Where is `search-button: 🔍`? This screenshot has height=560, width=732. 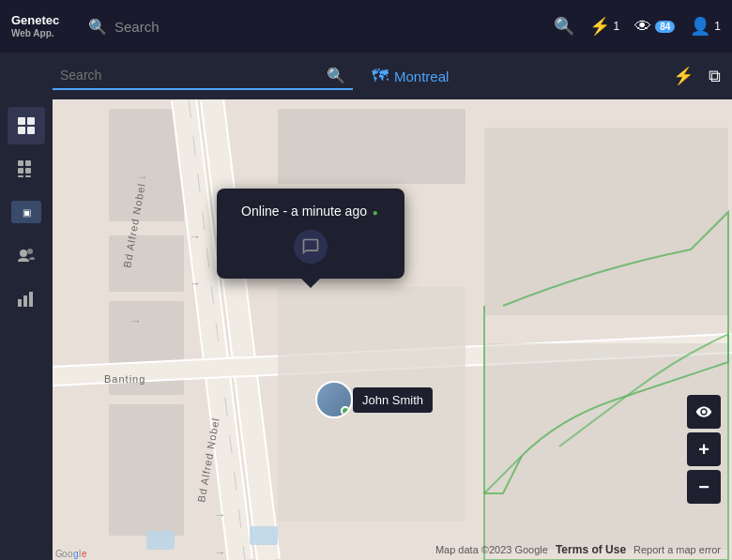
search-button: 🔍 is located at coordinates (564, 26).